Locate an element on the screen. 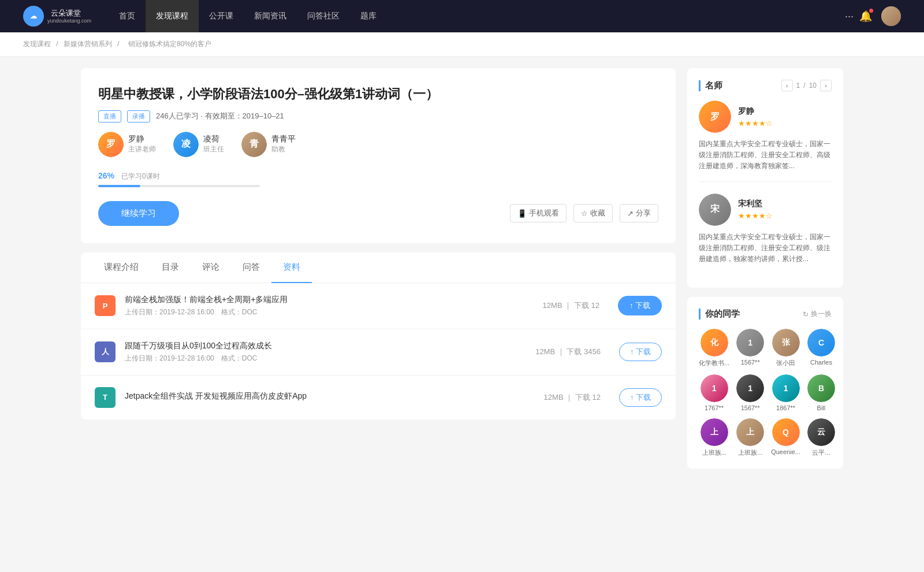 This screenshot has width=924, height=572. breadcrumb-link-1: 发现课程 is located at coordinates (37, 44).